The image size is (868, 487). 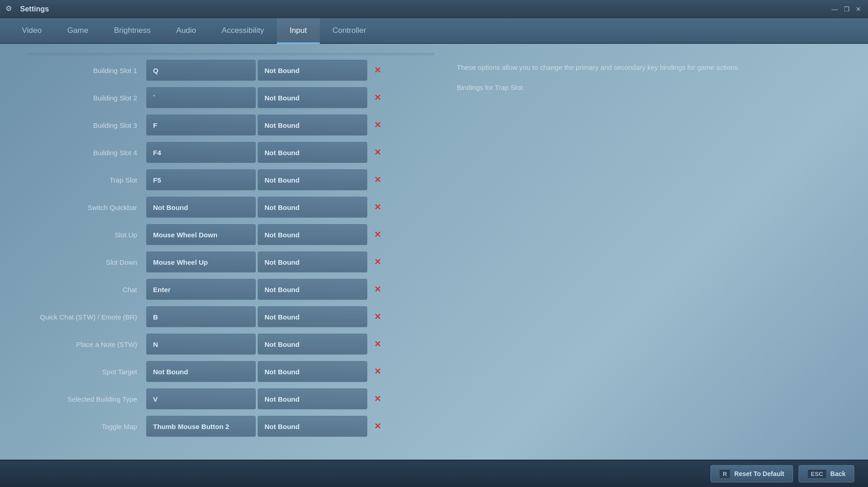 I want to click on binding-label-place-note: Place a Note (STW), so click(x=87, y=344).